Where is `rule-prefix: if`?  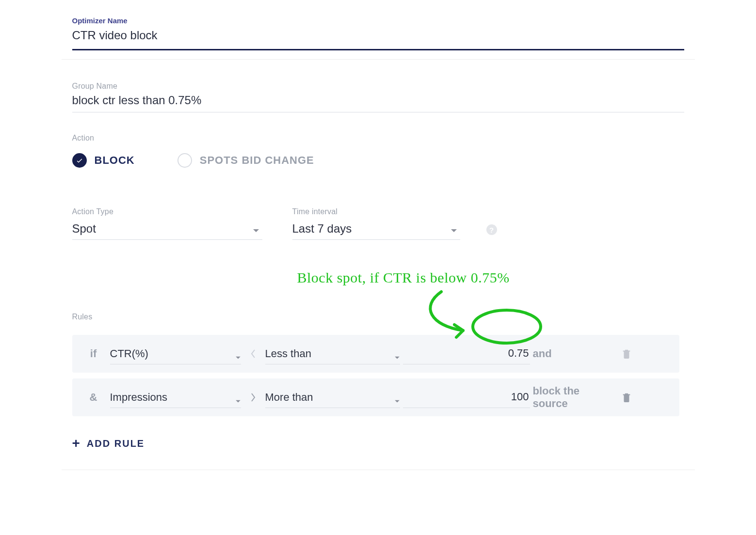 rule-prefix: if is located at coordinates (94, 354).